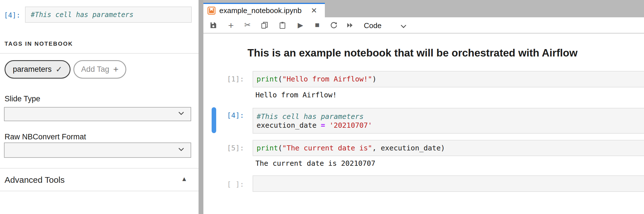 The width and height of the screenshot is (644, 214). I want to click on cut-cells-button: ✂, so click(247, 25).